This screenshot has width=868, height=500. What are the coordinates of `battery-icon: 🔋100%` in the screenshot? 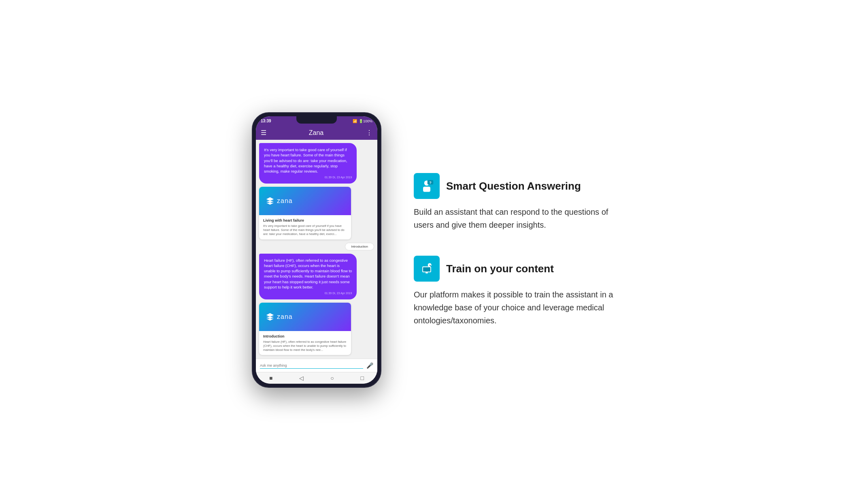 It's located at (366, 121).